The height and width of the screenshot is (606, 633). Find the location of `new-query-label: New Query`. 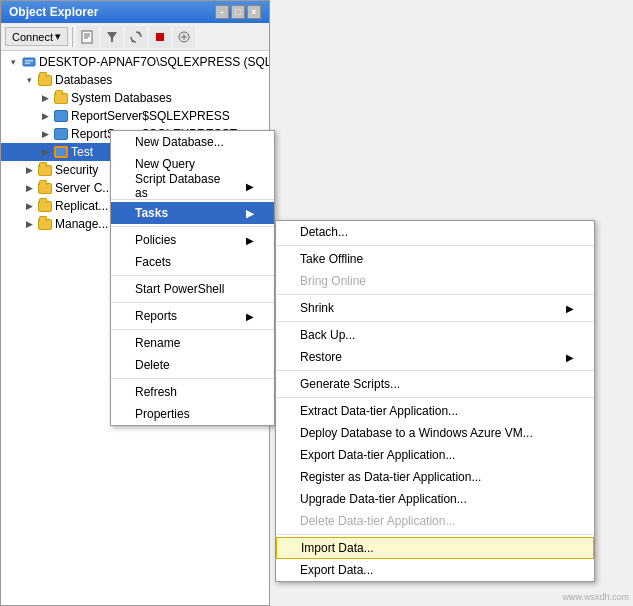

new-query-label: New Query is located at coordinates (165, 164).